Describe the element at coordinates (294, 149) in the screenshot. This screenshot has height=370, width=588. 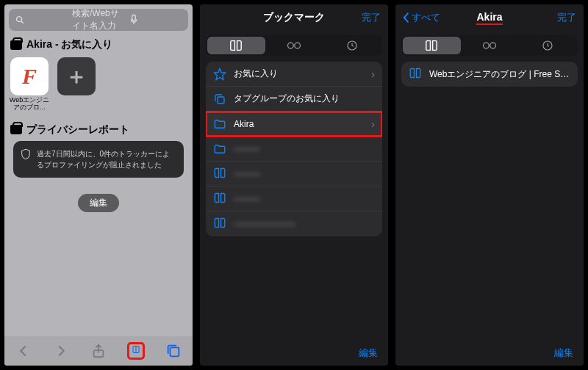
I see `bookmark-list: お気に入り›タブグループのお気に入りAkira›————————————————` at that location.